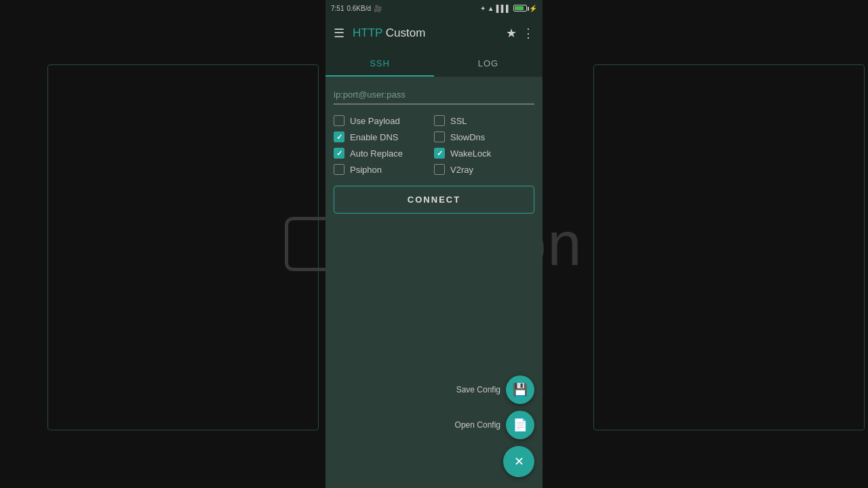 This screenshot has width=868, height=488. Describe the element at coordinates (520, 8) in the screenshot. I see `battery-icon` at that location.